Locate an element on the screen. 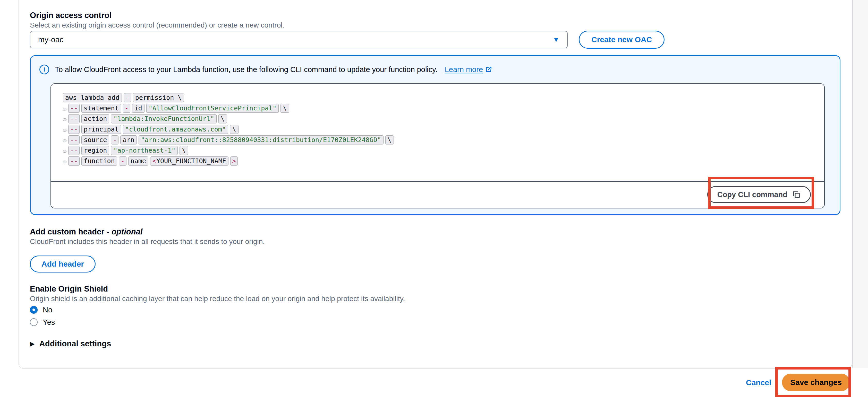 The image size is (868, 404). cancel-button: Cancel is located at coordinates (759, 383).